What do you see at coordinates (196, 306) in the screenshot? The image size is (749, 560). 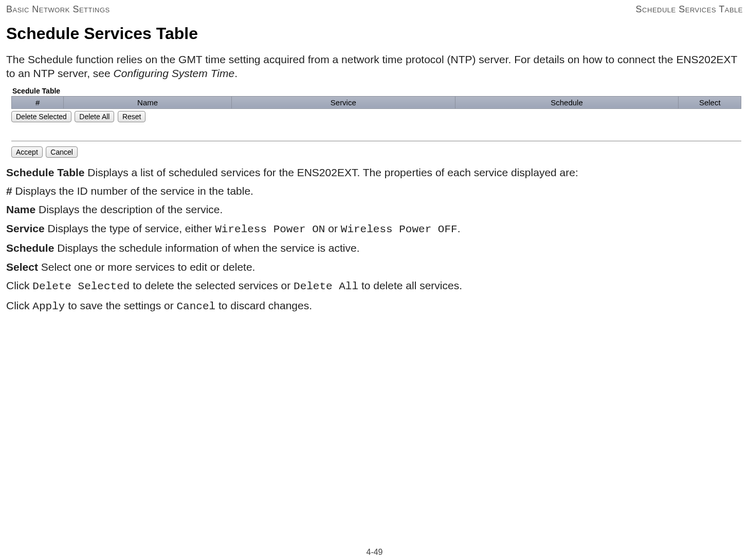 I see `code-cancel: Cancel` at bounding box center [196, 306].